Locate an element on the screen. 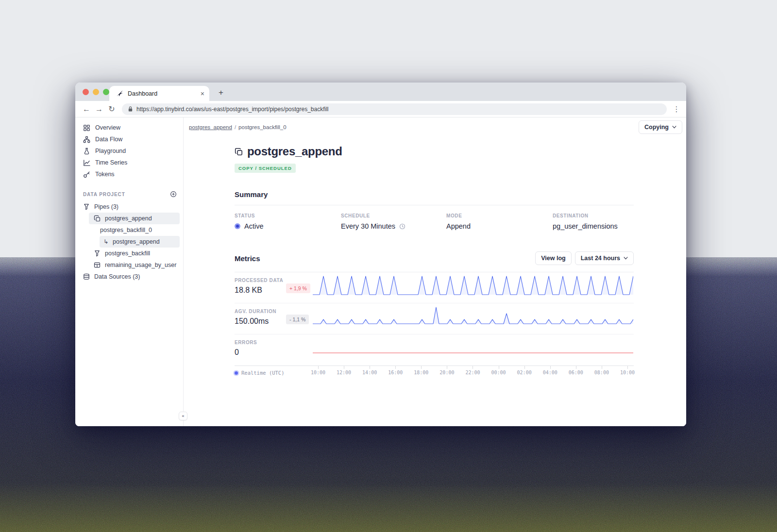  tree-item-label: remaining_usage_by_user is located at coordinates (141, 265).